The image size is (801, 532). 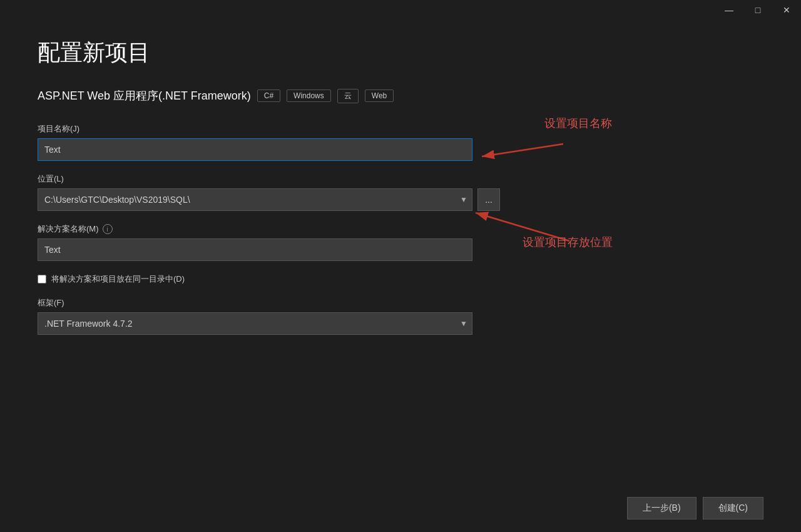 What do you see at coordinates (118, 279) in the screenshot?
I see `same-directory-label: 将解决方案和项目放在同一目录中(D)` at bounding box center [118, 279].